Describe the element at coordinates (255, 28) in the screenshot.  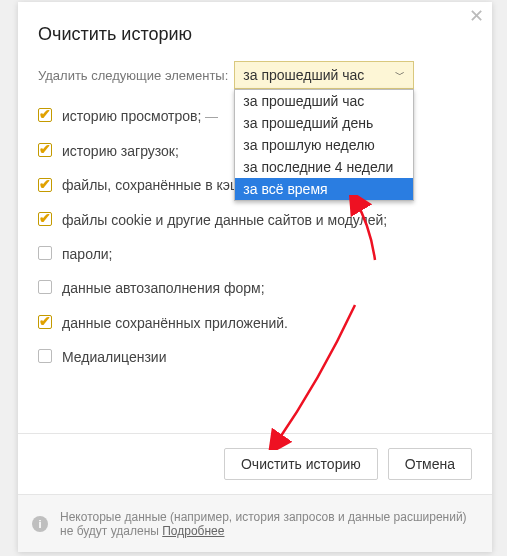
I see `dialog-title: Очистить историю` at that location.